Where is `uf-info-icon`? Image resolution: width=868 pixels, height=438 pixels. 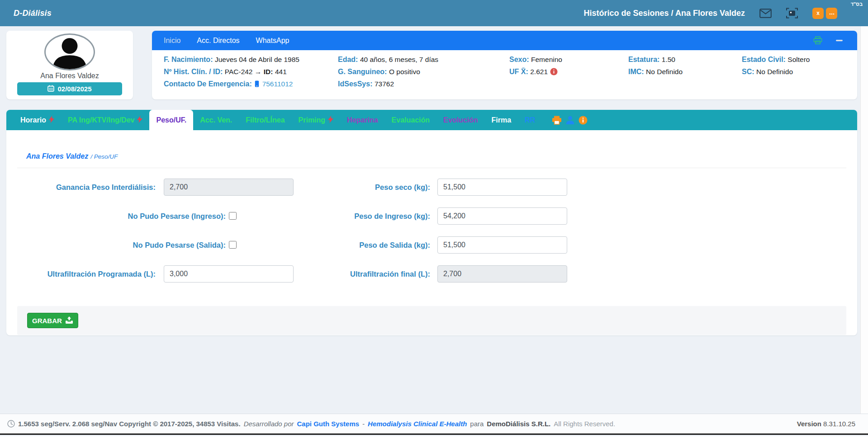 uf-info-icon is located at coordinates (554, 73).